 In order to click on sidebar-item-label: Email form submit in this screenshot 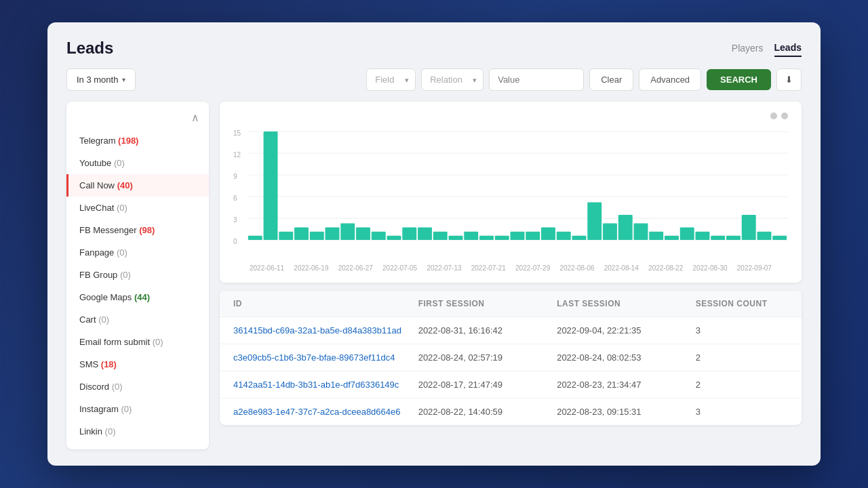, I will do `click(115, 342)`.